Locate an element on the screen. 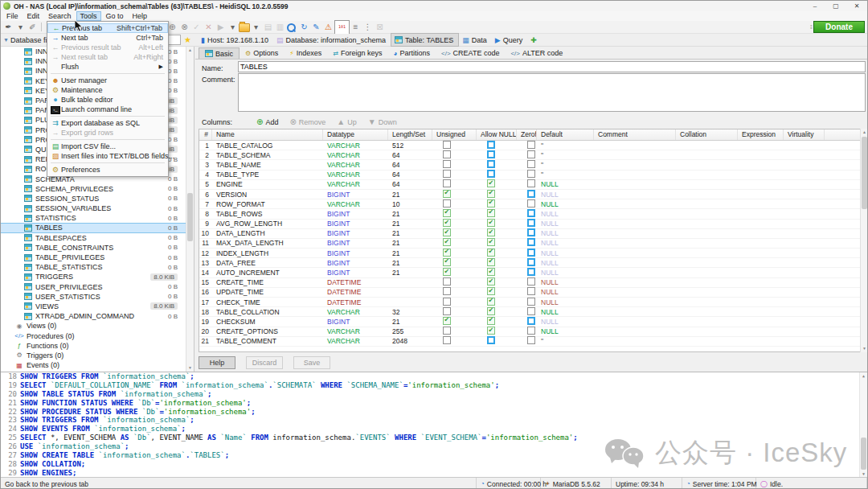 The image size is (868, 489). grid-row-avg_row_length: 9AVG_ROW_LENGTHBIGINT21NULL is located at coordinates (530, 224).